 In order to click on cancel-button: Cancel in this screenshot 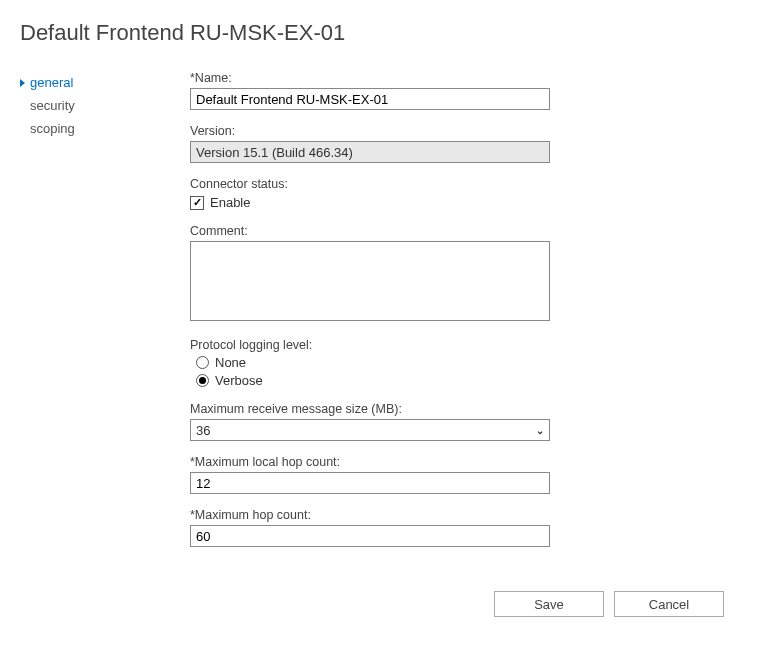, I will do `click(669, 604)`.